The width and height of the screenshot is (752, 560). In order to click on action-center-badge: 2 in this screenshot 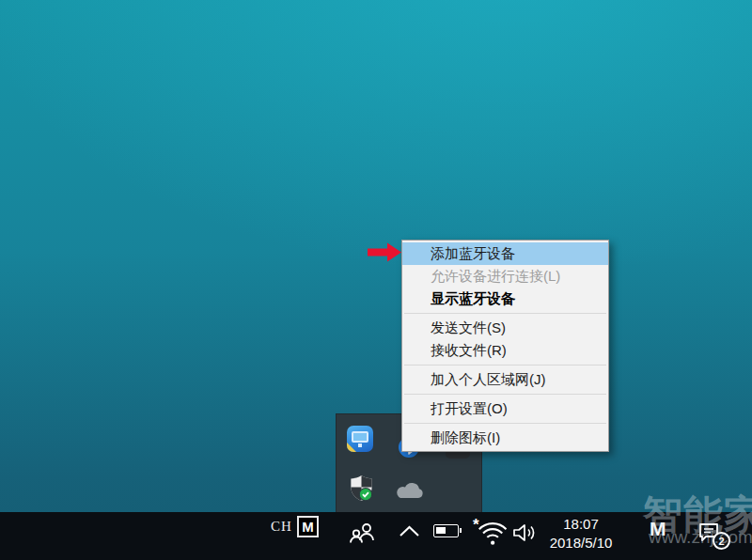, I will do `click(722, 541)`.